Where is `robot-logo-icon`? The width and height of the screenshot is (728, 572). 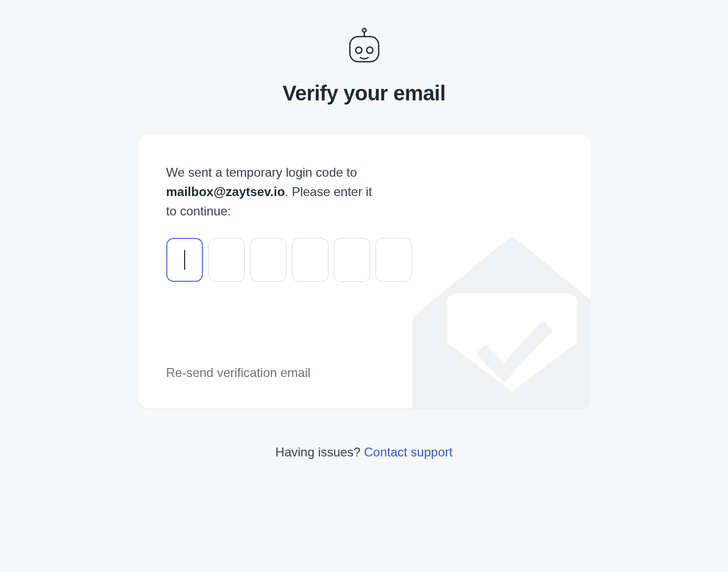 robot-logo-icon is located at coordinates (364, 45).